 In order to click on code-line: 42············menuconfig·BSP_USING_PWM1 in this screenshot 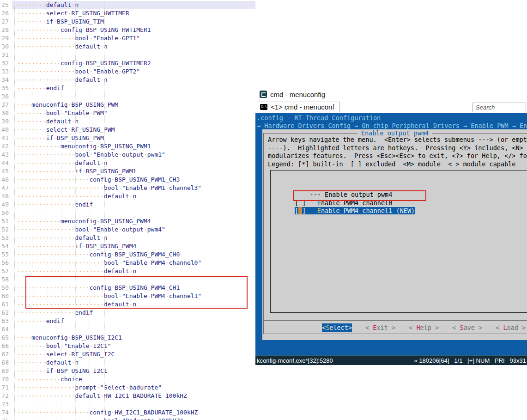, I will do `click(127, 146)`.